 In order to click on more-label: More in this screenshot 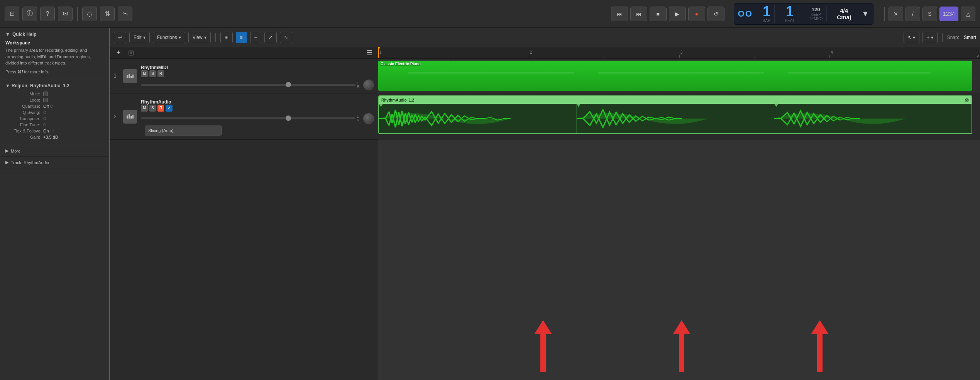, I will do `click(15, 151)`.